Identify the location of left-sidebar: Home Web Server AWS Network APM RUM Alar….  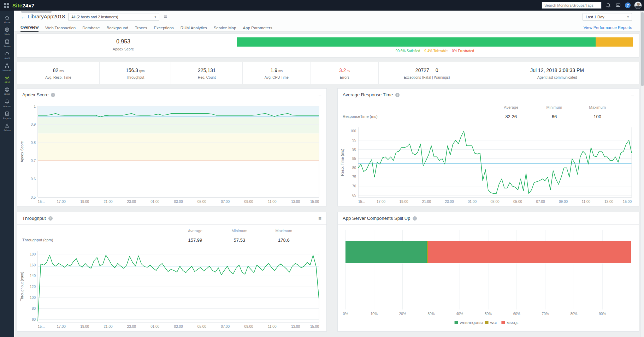
(7, 174).